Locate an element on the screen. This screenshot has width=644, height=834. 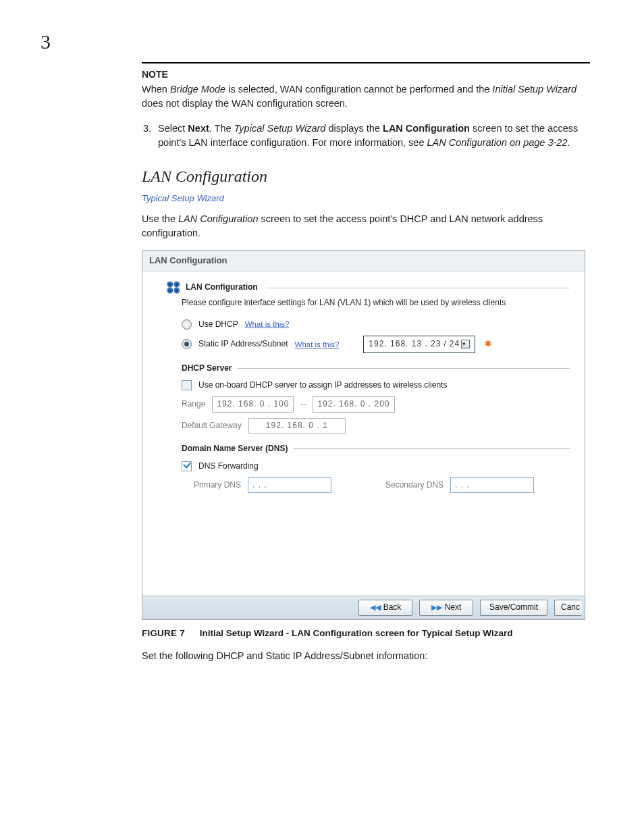
radio-use-dhcp is located at coordinates (186, 324).